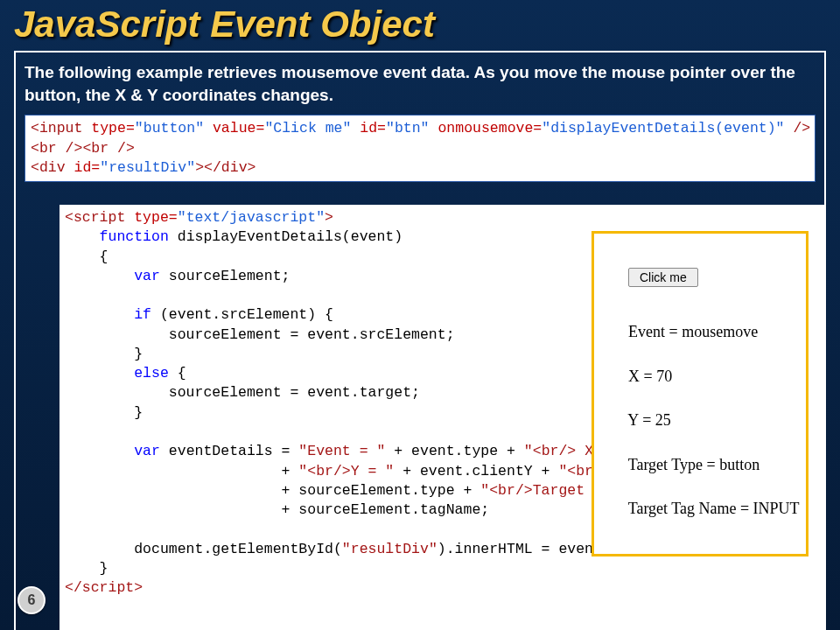  What do you see at coordinates (693, 332) in the screenshot?
I see `output-line: Event = mousemove` at bounding box center [693, 332].